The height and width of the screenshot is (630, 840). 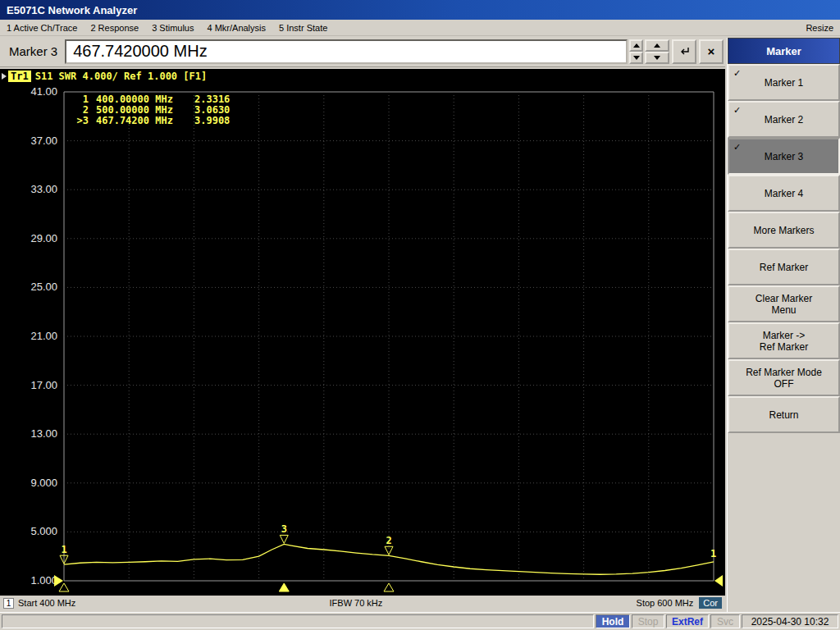 I want to click on enter-icon, so click(x=684, y=52).